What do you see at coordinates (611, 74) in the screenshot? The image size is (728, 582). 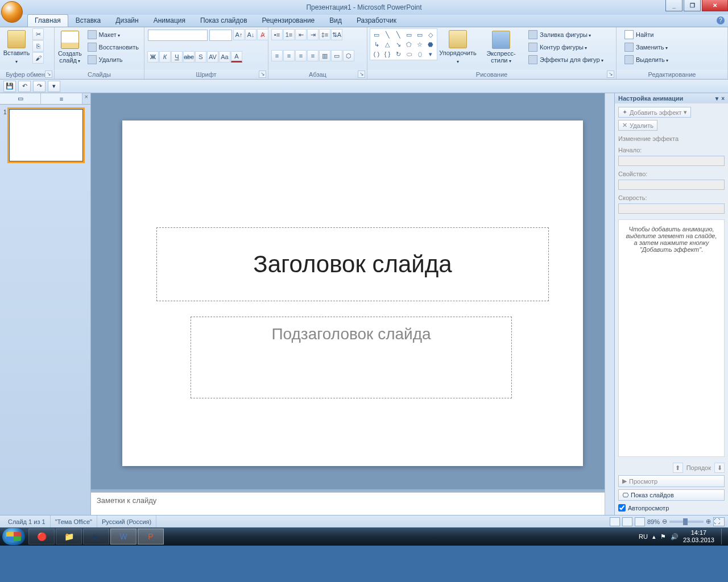 I see `drawing-expand-icon: ↘` at bounding box center [611, 74].